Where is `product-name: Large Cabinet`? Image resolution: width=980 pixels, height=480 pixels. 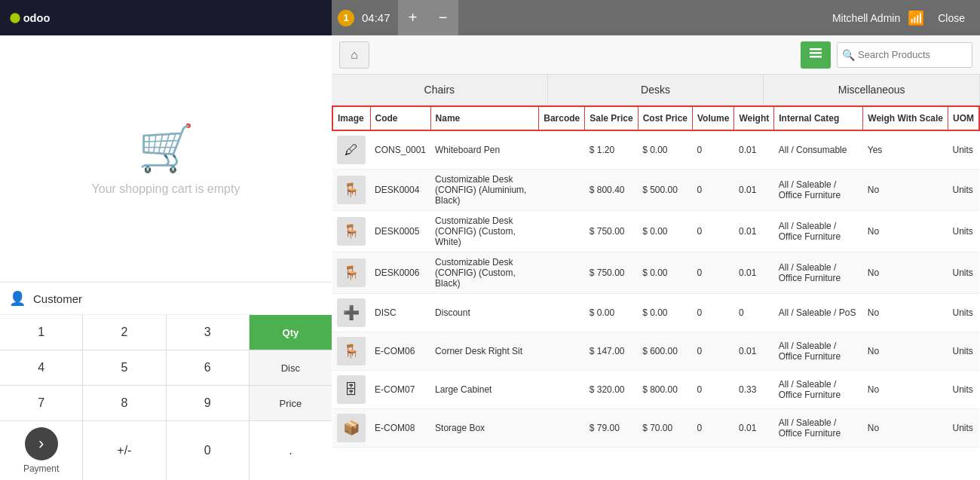 product-name: Large Cabinet is located at coordinates (485, 390).